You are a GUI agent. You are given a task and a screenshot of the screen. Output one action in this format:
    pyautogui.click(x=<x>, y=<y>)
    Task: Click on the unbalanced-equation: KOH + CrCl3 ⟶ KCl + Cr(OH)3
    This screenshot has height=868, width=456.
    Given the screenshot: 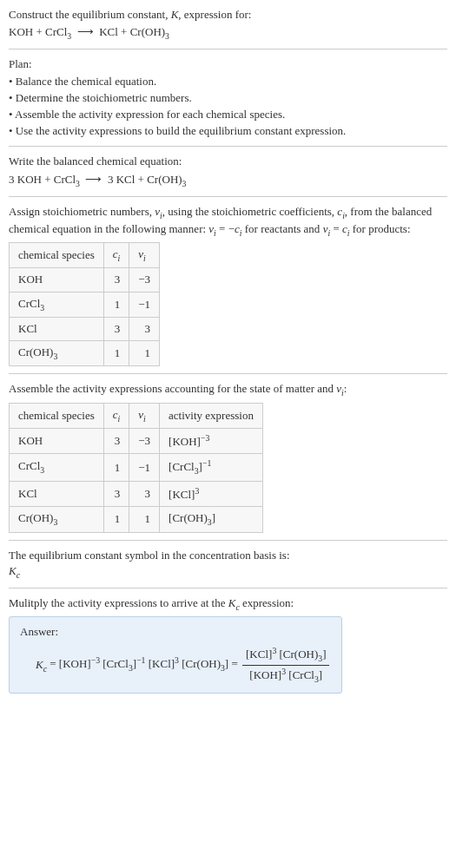 What is the action you would take?
    pyautogui.click(x=228, y=33)
    